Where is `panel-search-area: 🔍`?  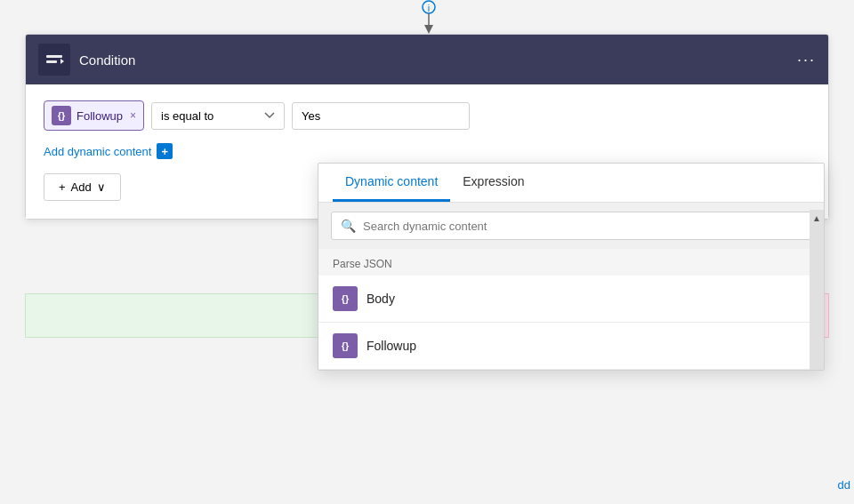 panel-search-area: 🔍 is located at coordinates (571, 226).